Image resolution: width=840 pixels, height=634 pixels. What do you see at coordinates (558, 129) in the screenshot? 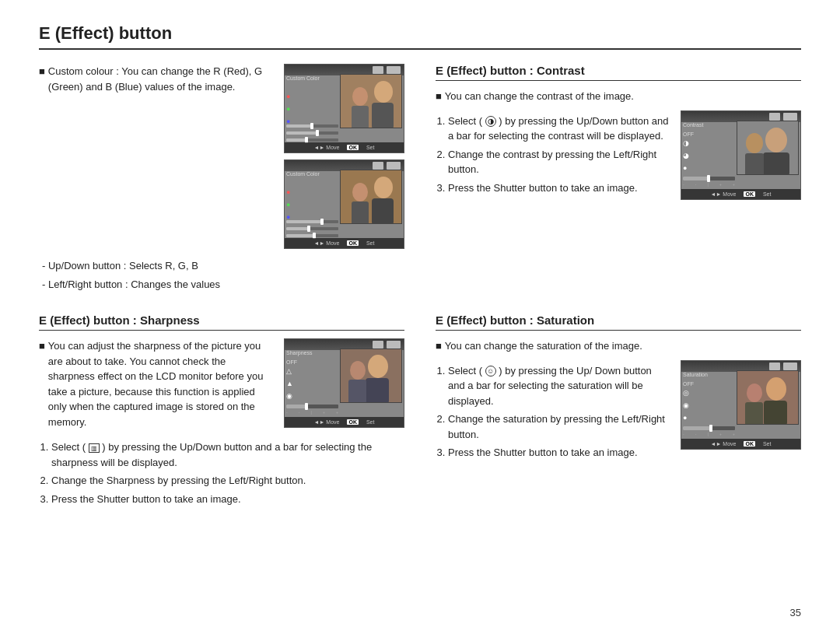
I see `contrast-step-1: Select ( ◑ ) by pressing the Up/Down but…` at bounding box center [558, 129].